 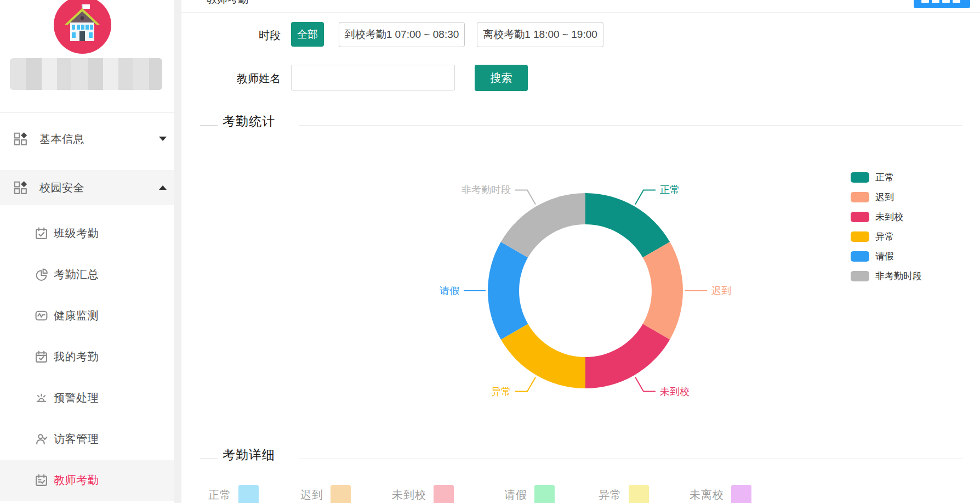 I want to click on sidebar-item-visitor-management: 访客管理, so click(x=87, y=439).